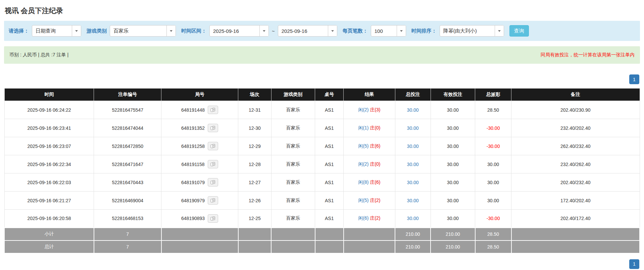 This screenshot has height=270, width=644. Describe the element at coordinates (193, 201) in the screenshot. I see `round-id-text: 648190979` at that location.